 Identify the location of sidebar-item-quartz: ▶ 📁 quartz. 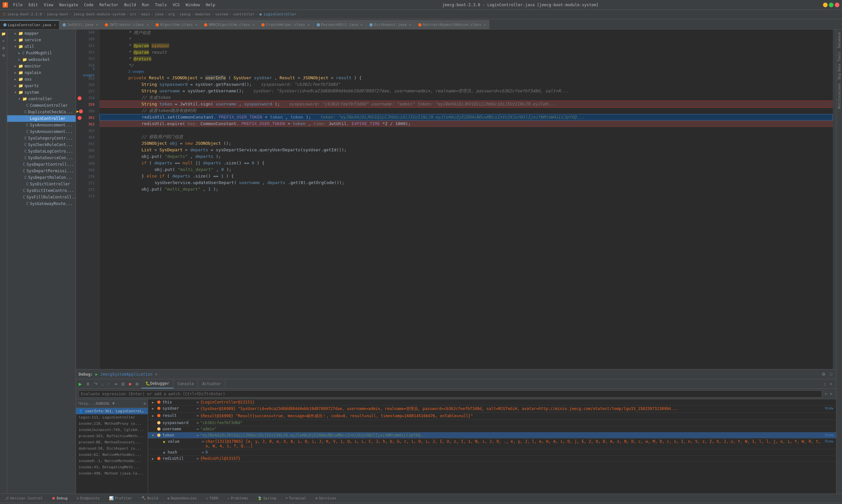
(41, 86).